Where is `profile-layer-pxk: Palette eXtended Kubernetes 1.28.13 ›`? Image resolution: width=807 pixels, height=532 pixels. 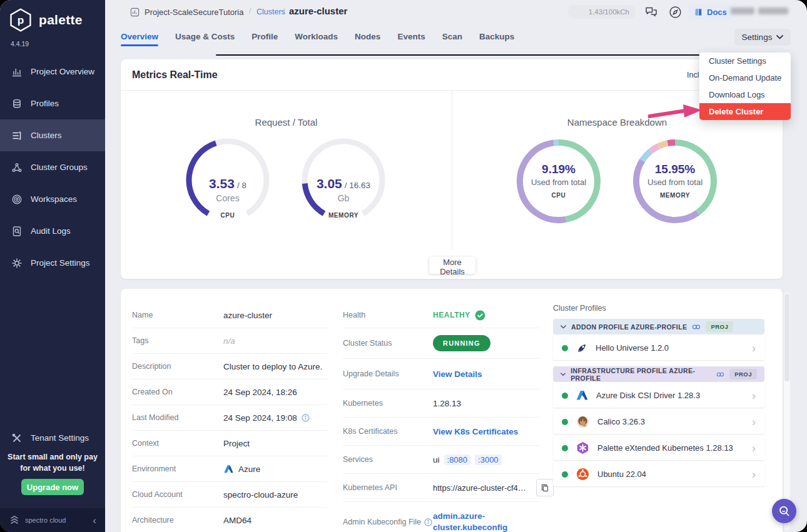
profile-layer-pxk: Palette eXtended Kubernetes 1.28.13 › is located at coordinates (659, 448).